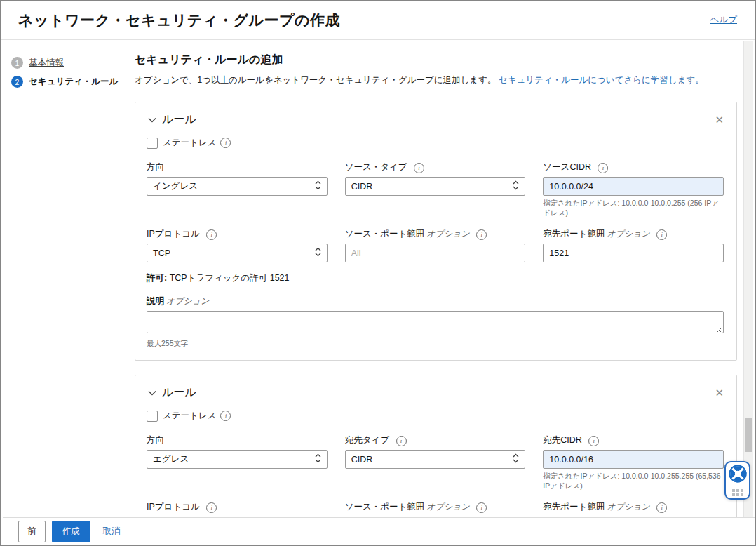 This screenshot has width=756, height=546. Describe the element at coordinates (748, 279) in the screenshot. I see `vertical-scrollbar` at that location.